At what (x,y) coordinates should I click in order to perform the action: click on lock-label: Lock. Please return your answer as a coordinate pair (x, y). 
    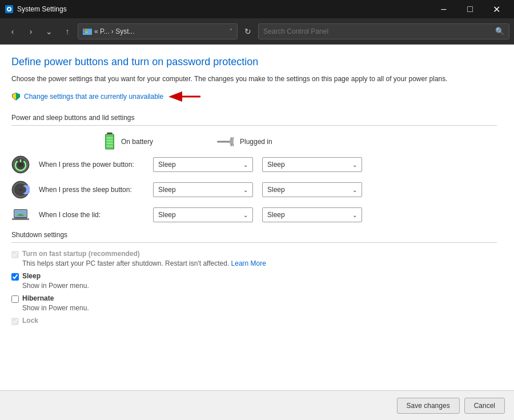
    Looking at the image, I should click on (30, 321).